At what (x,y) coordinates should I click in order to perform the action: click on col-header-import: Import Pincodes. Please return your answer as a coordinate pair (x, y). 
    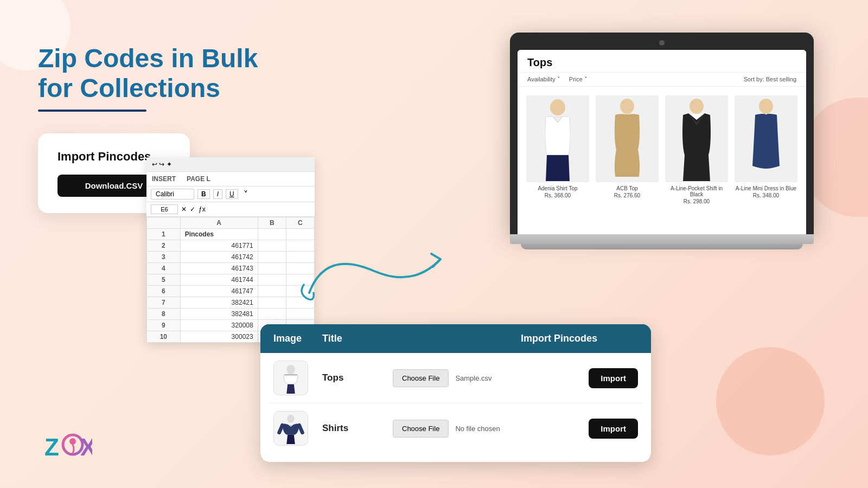
    Looking at the image, I should click on (559, 338).